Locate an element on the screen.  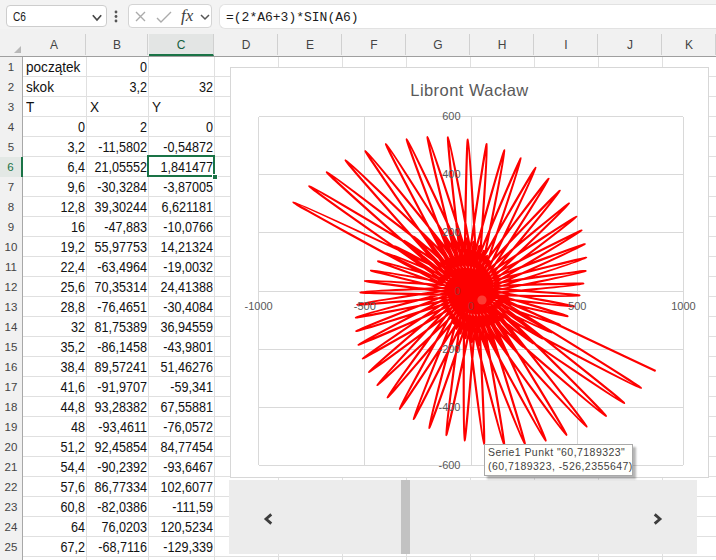
svg-text: -200 is located at coordinates (449, 349).